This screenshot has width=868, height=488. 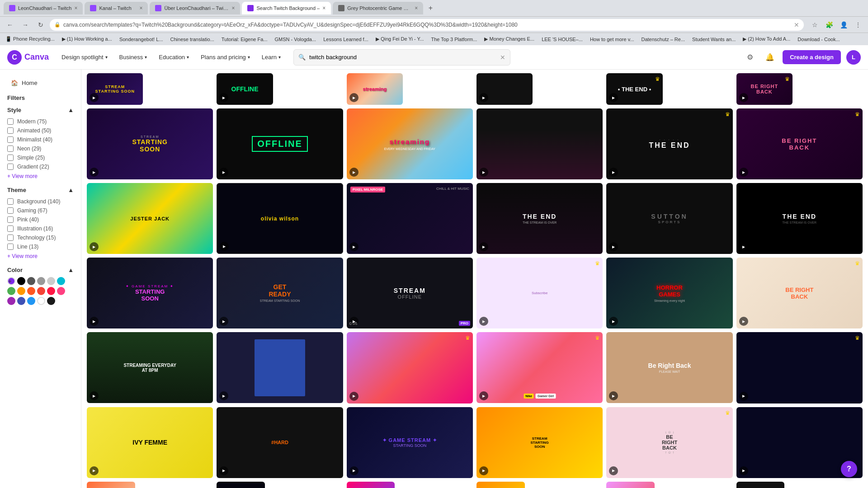 What do you see at coordinates (669, 443) in the screenshot?
I see `template-card-brb-pink: ↓ ☺ ↓ BERIGHTBACK ↑ ☺ ↑ ▶ ♛` at bounding box center [669, 443].